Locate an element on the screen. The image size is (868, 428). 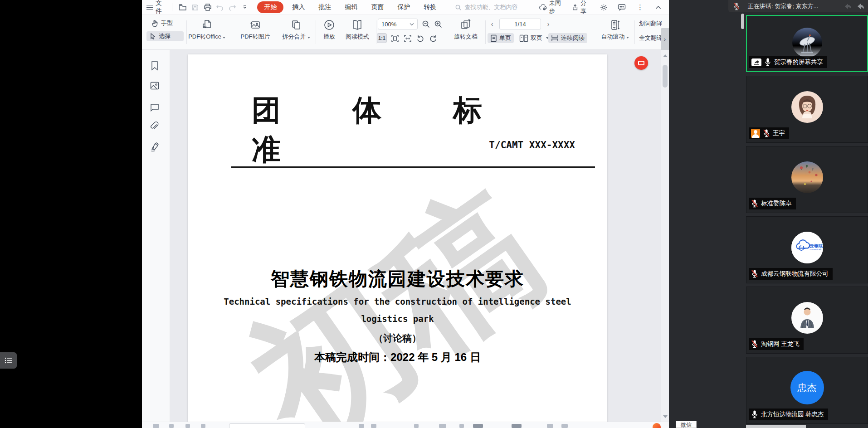
hand-icon is located at coordinates (155, 24).